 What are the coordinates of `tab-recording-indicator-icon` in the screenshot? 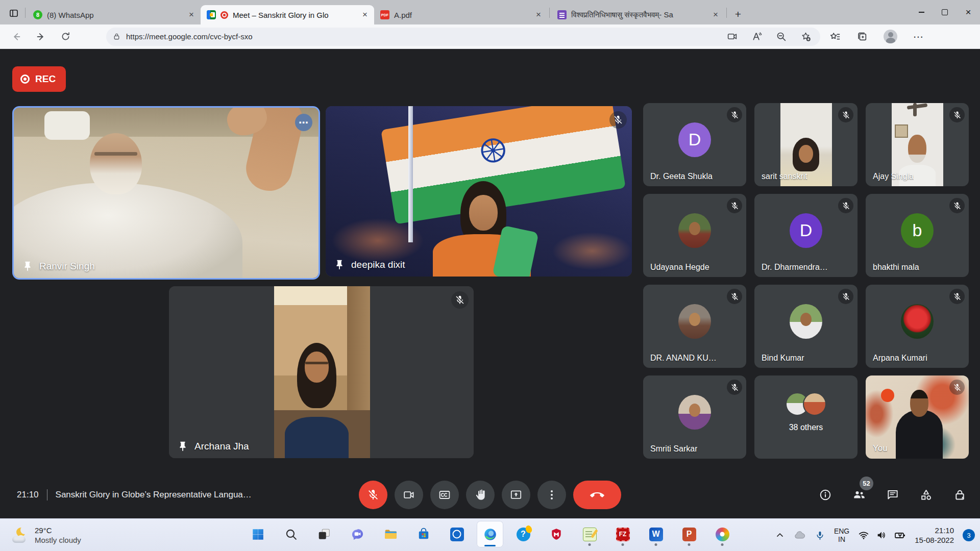 It's located at (225, 15).